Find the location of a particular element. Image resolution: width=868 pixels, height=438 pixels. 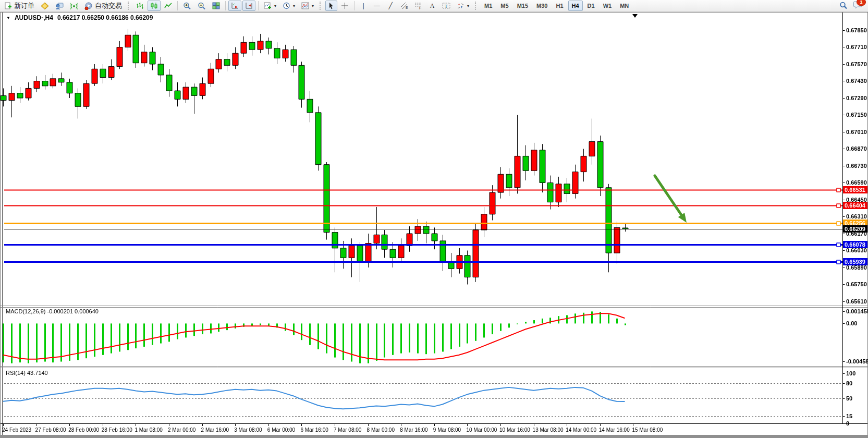

virtual-hosting-button is located at coordinates (59, 6).